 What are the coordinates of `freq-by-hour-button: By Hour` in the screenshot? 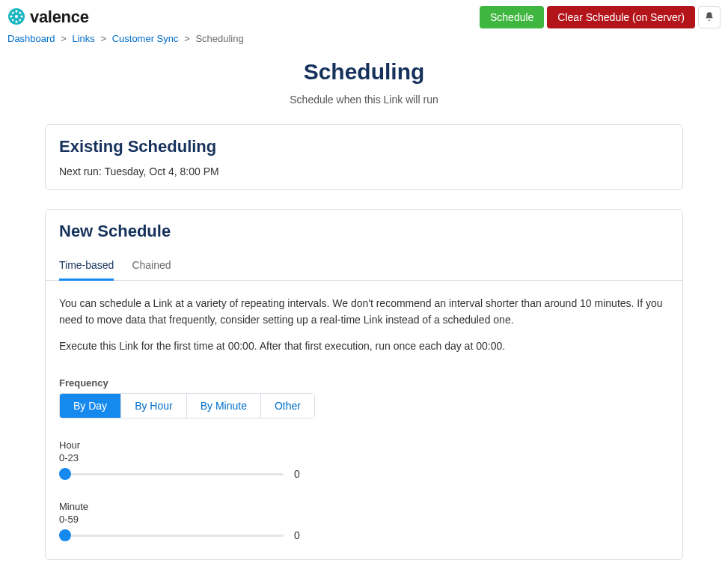 It's located at (154, 406).